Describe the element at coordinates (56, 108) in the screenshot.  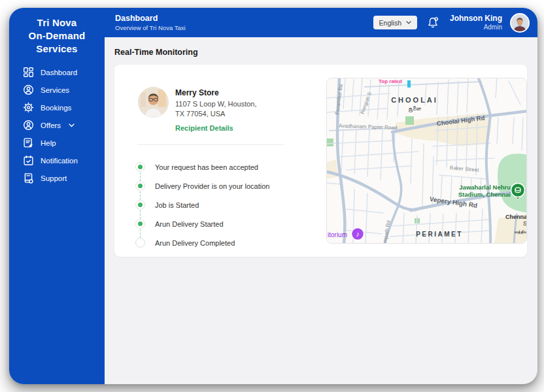
I see `sidebar-item-label: Bookings` at that location.